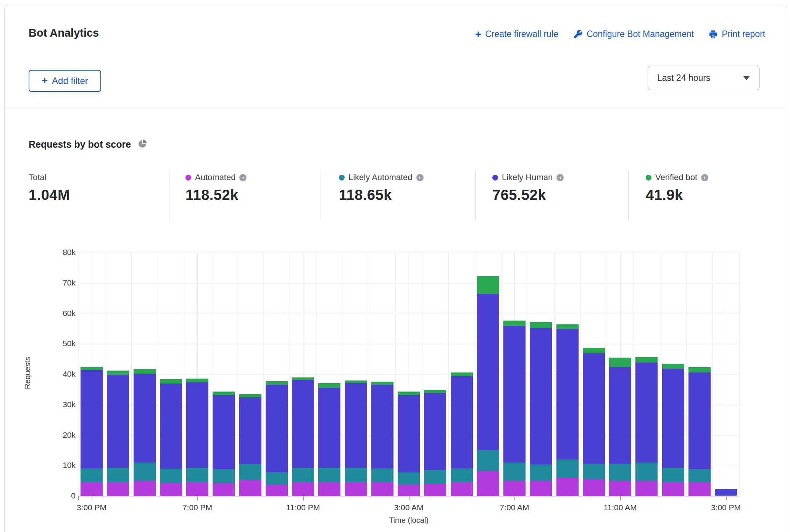 This screenshot has height=532, width=790. What do you see at coordinates (62, 496) in the screenshot?
I see `y-tick-label: 0` at bounding box center [62, 496].